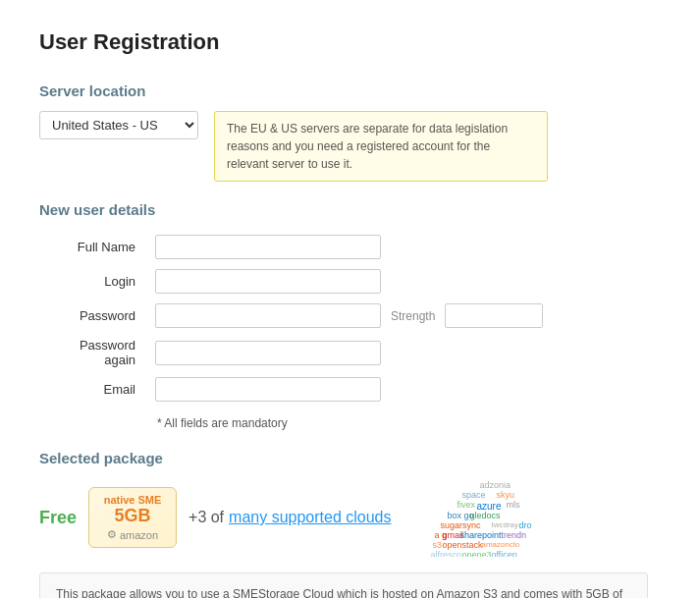 This screenshot has width=700, height=598. What do you see at coordinates (350, 90) in the screenshot?
I see `server-location-title: Server location` at bounding box center [350, 90].